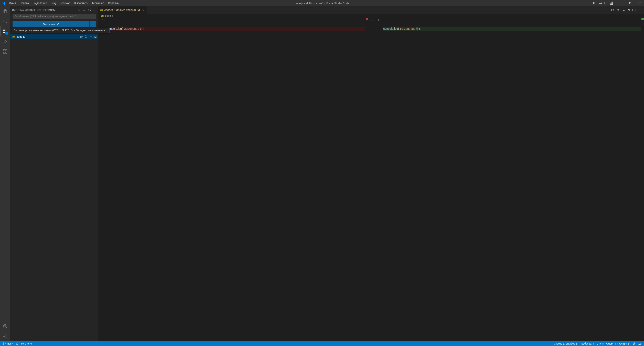  What do you see at coordinates (94, 10) in the screenshot?
I see `scm-more-icon: ···` at bounding box center [94, 10].